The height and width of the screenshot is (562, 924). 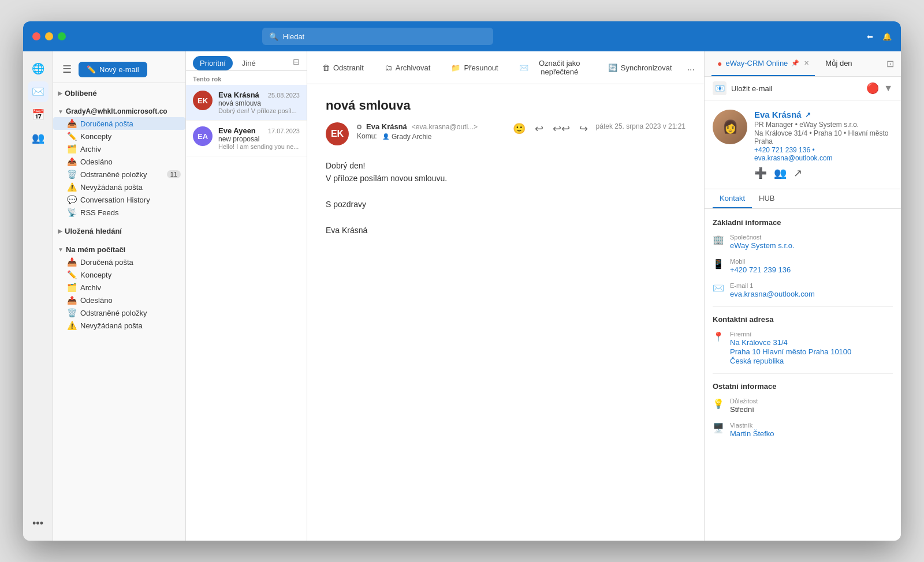 I want to click on contact-name: Eva Krásná ↗, so click(x=824, y=114).